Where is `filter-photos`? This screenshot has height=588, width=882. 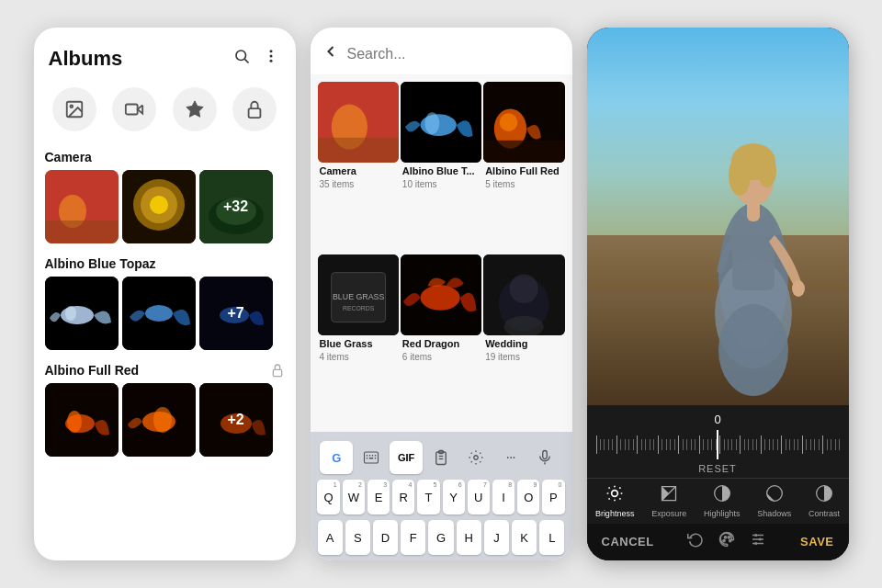 filter-photos is located at coordinates (74, 109).